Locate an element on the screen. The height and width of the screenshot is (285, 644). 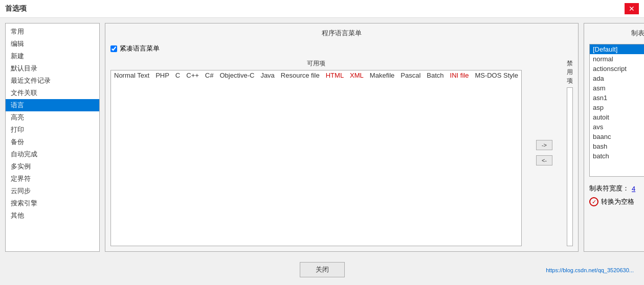
right-list-item: asm is located at coordinates (617, 88).